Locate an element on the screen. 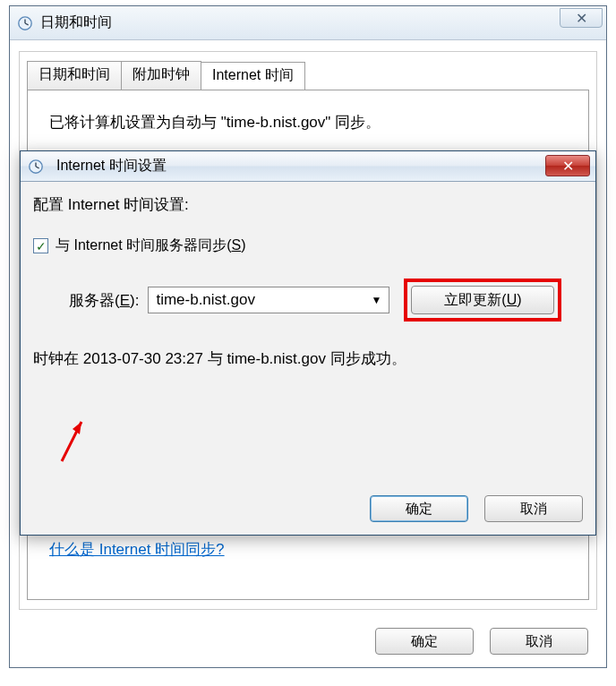 The width and height of the screenshot is (616, 686). tab-internet-time: Internet 时间 is located at coordinates (252, 76).